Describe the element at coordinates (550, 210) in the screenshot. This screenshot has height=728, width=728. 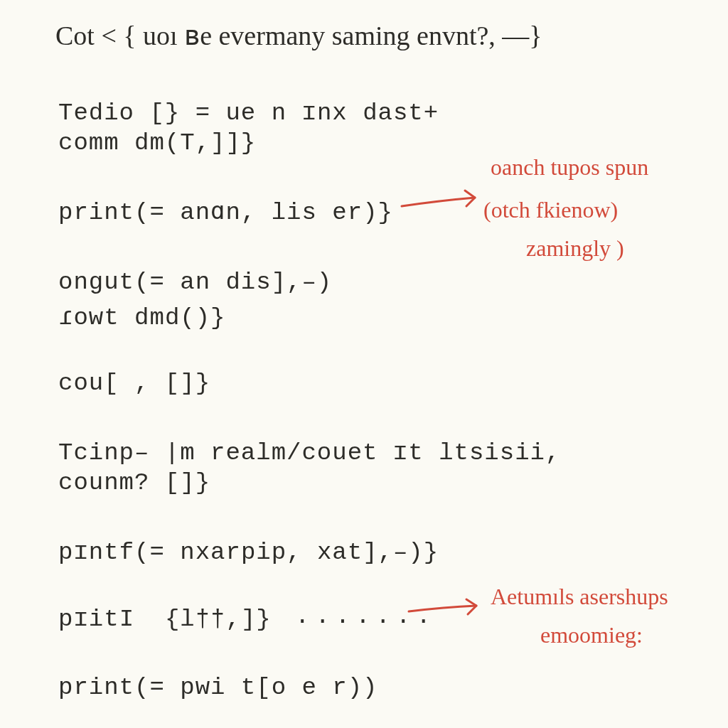
I see `annotation-1-line-2: (otch fkienow)` at that location.